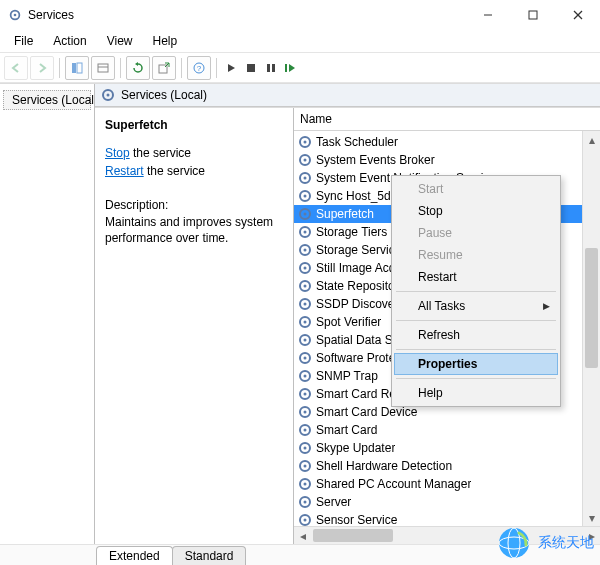 The image size is (600, 565). Describe the element at coordinates (166, 41) in the screenshot. I see `menu-help: Help` at that location.